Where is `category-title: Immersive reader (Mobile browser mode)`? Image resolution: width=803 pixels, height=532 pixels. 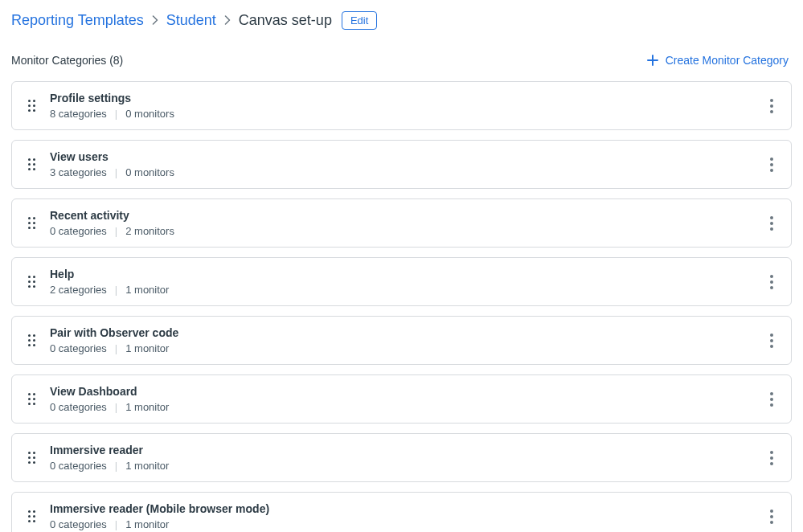 category-title: Immersive reader (Mobile browser mode) is located at coordinates (408, 509).